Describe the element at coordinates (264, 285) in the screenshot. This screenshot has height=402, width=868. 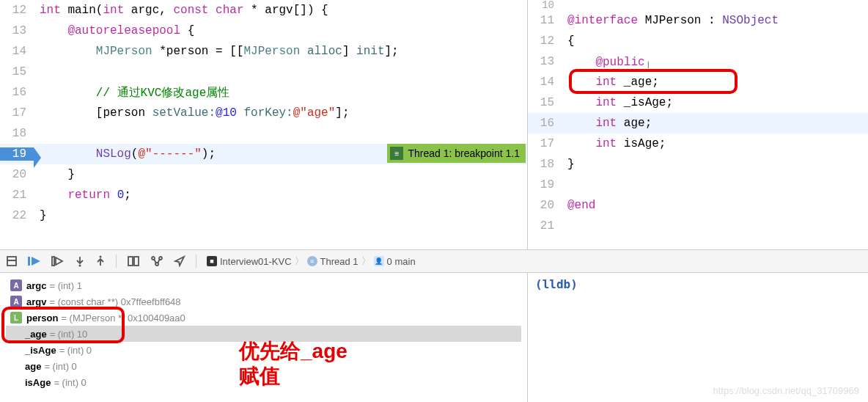
I see `variable-row: Aargc = (int) 1` at that location.